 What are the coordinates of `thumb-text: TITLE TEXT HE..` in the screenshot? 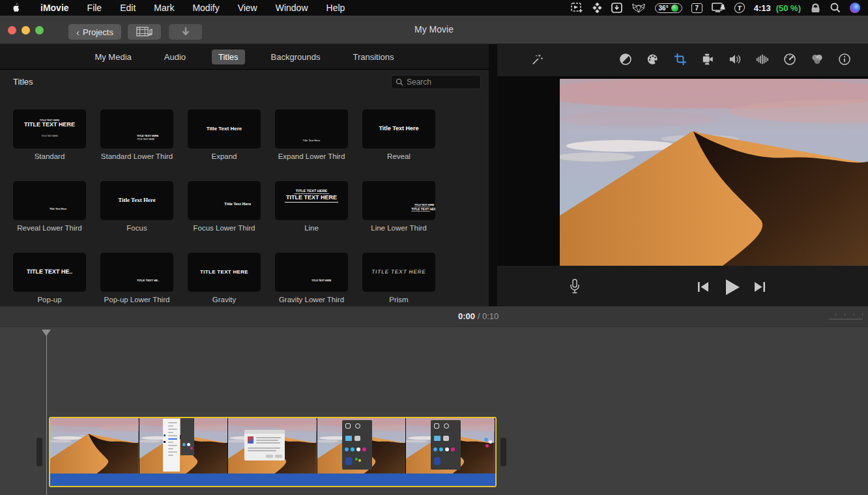 It's located at (148, 281).